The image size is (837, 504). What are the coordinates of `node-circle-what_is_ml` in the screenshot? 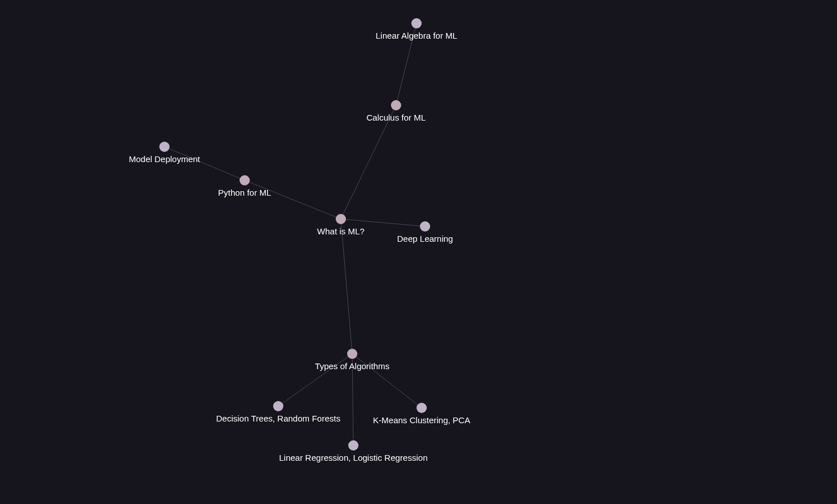 It's located at (341, 219).